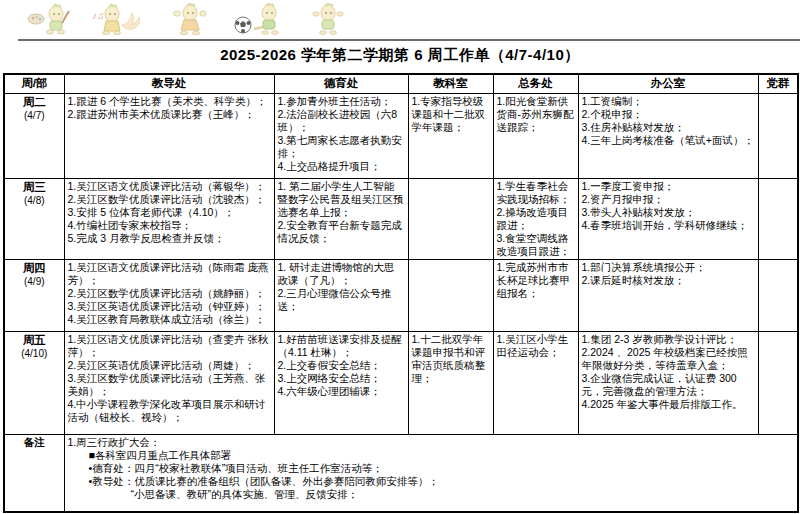 This screenshot has height=514, width=800. Describe the element at coordinates (34, 382) in the screenshot. I see `day-label: 周五 (4/10)` at that location.